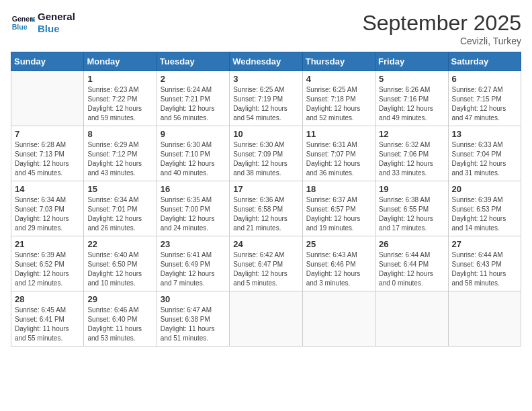 The height and width of the screenshot is (411, 532). I want to click on calendar-cell: 29Sunrise: 6:46 AM Sunset: 6:40 PM Dayli…, so click(120, 319).